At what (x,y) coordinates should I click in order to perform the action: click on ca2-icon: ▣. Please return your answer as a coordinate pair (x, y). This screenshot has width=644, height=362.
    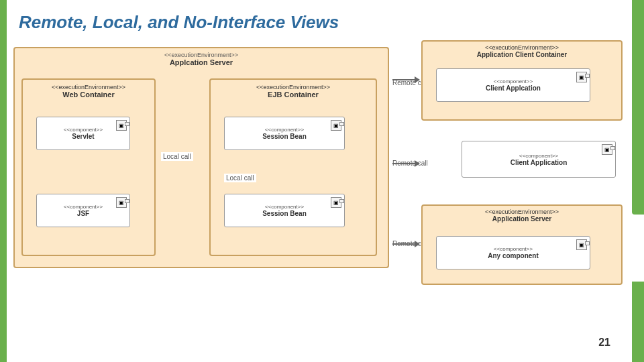
    Looking at the image, I should click on (607, 149).